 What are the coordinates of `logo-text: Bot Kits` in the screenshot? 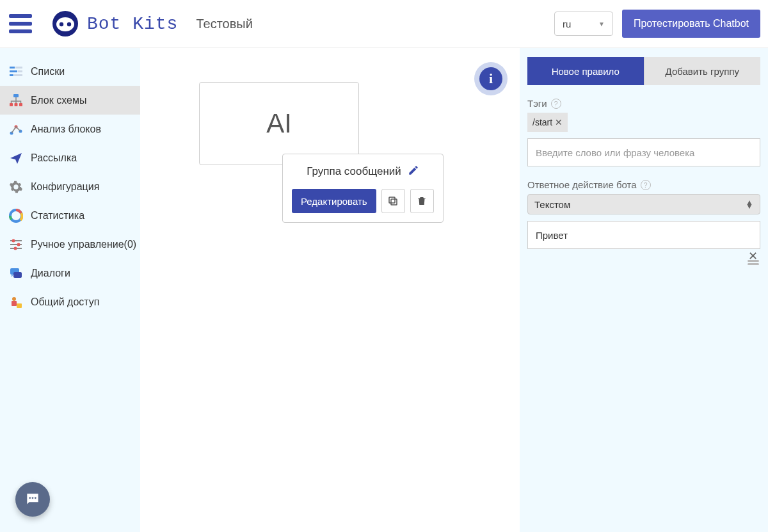 It's located at (132, 24).